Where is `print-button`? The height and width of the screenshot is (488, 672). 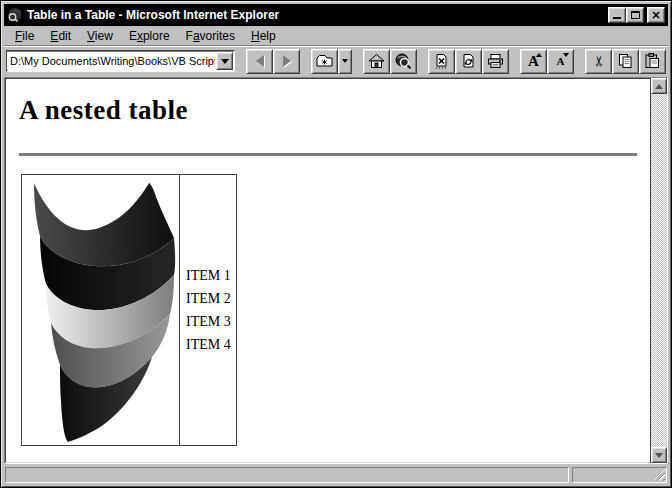 print-button is located at coordinates (496, 62).